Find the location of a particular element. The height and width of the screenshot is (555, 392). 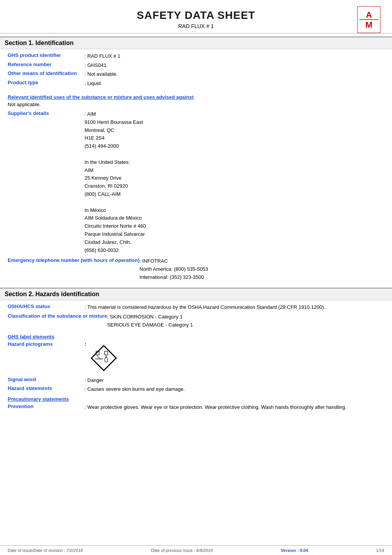

other-means-value: : Not available. is located at coordinates (234, 74).